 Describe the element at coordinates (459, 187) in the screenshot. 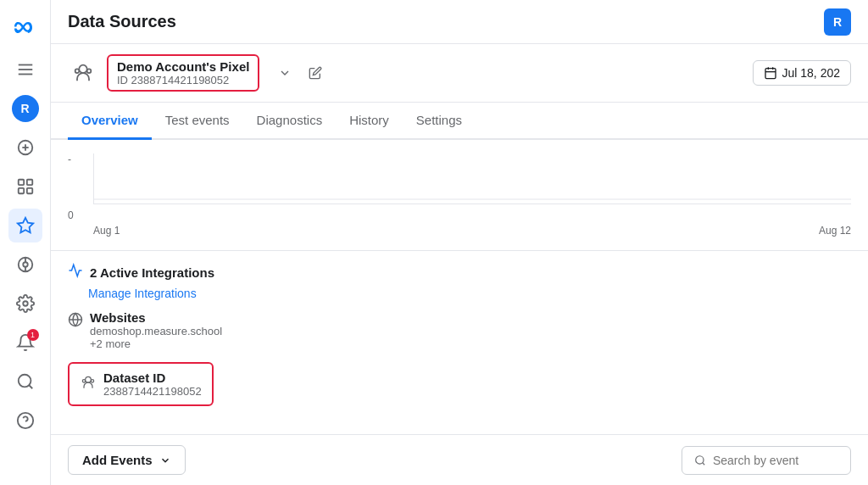

I see `chart-area: - 0` at that location.